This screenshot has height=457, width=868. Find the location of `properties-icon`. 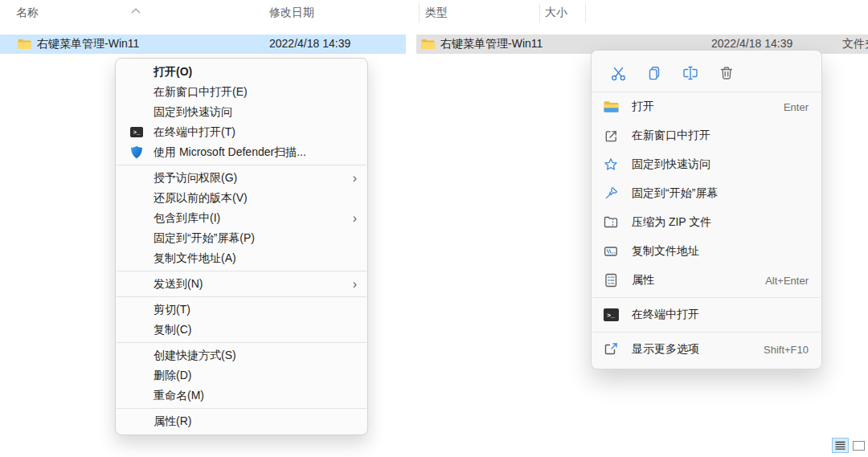

properties-icon is located at coordinates (611, 280).